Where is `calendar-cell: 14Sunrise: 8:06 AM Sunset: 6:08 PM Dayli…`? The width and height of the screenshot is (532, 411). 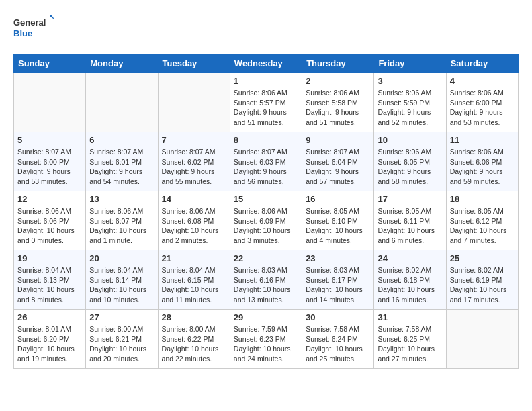 calendar-cell: 14Sunrise: 8:06 AM Sunset: 6:08 PM Dayli… is located at coordinates (193, 221).